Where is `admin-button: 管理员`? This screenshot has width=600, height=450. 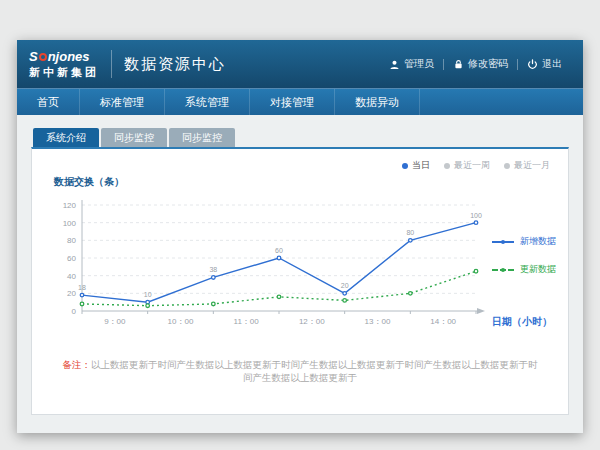 admin-button: 管理员 is located at coordinates (412, 64).